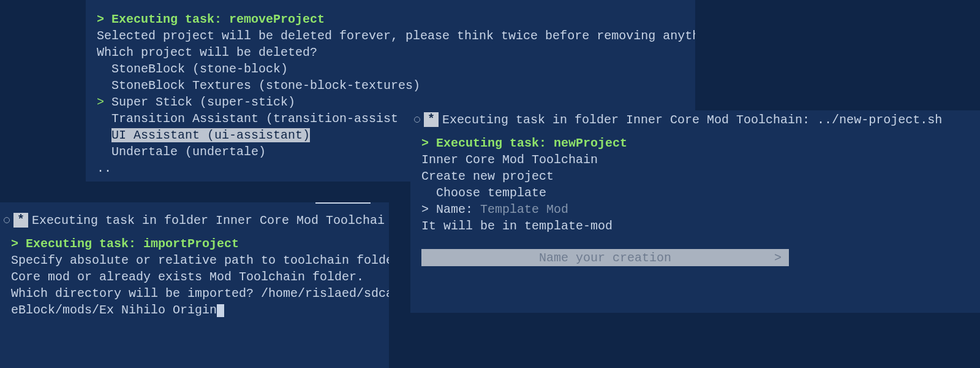  What do you see at coordinates (391, 69) in the screenshot?
I see `list-item: StoneBlock (stone-block)` at bounding box center [391, 69].